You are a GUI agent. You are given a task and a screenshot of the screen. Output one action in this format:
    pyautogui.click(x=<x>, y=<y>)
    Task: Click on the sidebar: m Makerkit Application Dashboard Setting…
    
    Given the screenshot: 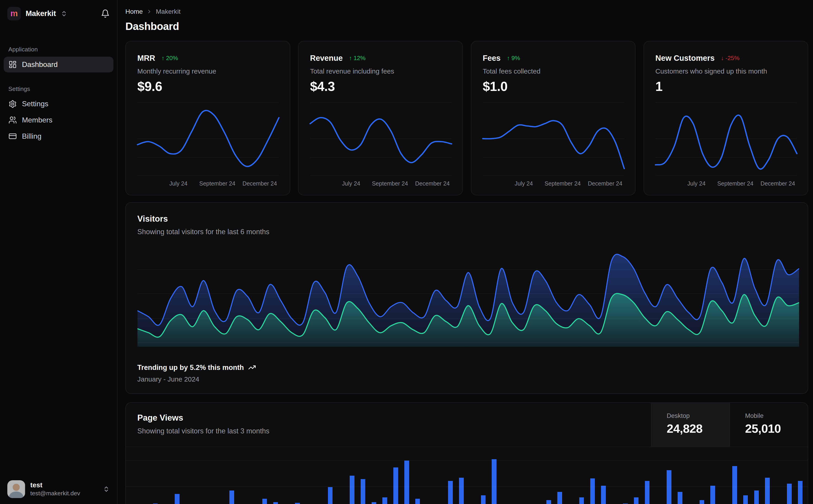 What is the action you would take?
    pyautogui.click(x=59, y=252)
    